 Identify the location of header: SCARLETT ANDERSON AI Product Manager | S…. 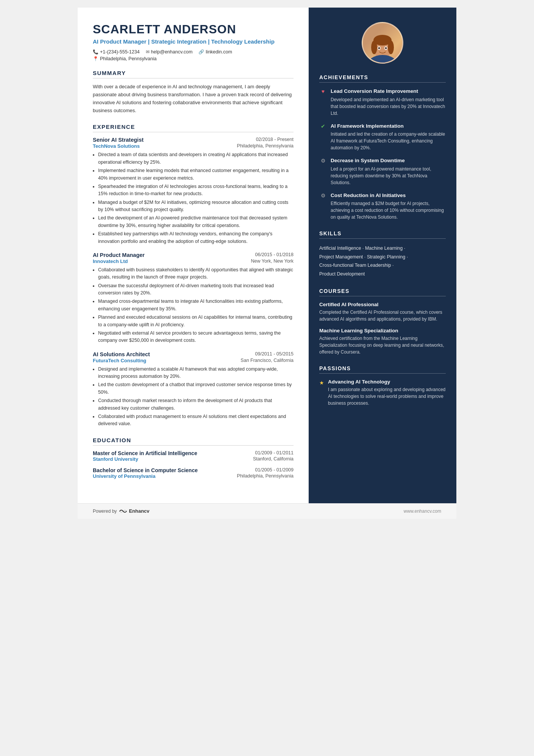
(193, 42).